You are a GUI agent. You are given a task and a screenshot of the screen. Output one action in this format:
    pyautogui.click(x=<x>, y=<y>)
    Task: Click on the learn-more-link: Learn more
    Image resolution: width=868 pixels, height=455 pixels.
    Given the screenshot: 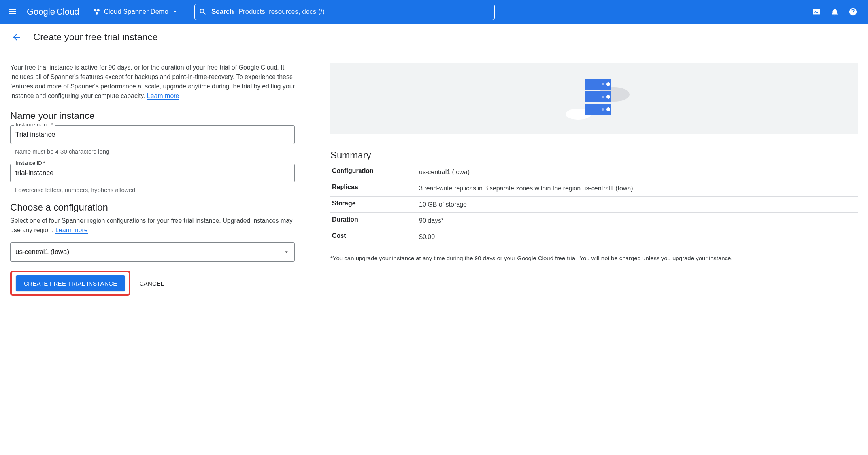 What is the action you would take?
    pyautogui.click(x=163, y=96)
    